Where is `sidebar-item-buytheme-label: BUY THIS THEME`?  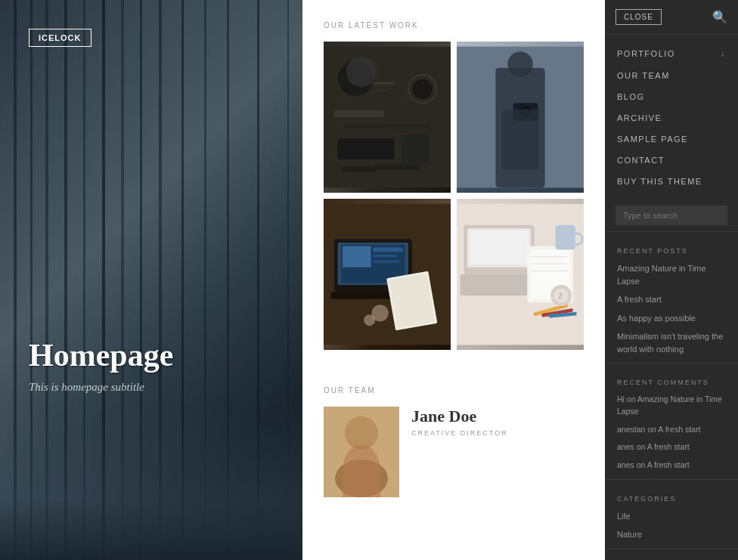
sidebar-item-buytheme-label: BUY THIS THEME is located at coordinates (659, 181).